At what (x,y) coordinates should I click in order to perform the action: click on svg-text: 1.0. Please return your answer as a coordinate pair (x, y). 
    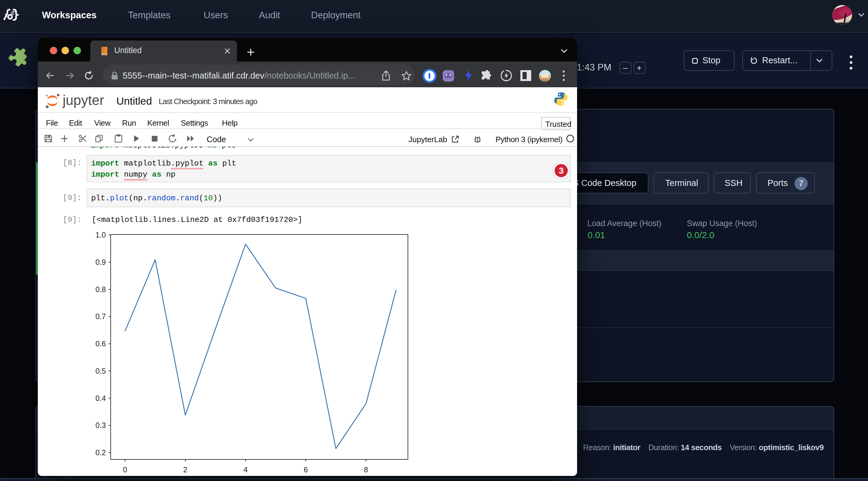
    Looking at the image, I should click on (100, 235).